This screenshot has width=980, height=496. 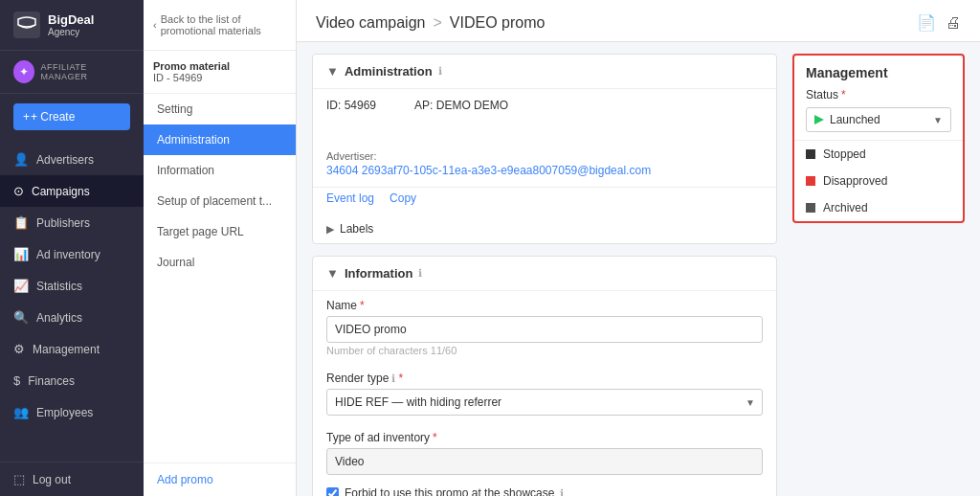 I want to click on render-type-required-star: *, so click(x=400, y=378).